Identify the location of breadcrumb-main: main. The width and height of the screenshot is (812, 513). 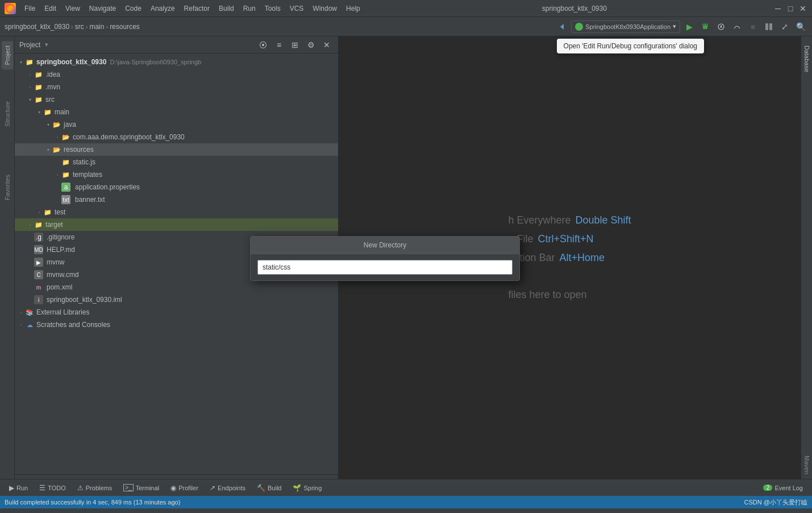
(97, 27).